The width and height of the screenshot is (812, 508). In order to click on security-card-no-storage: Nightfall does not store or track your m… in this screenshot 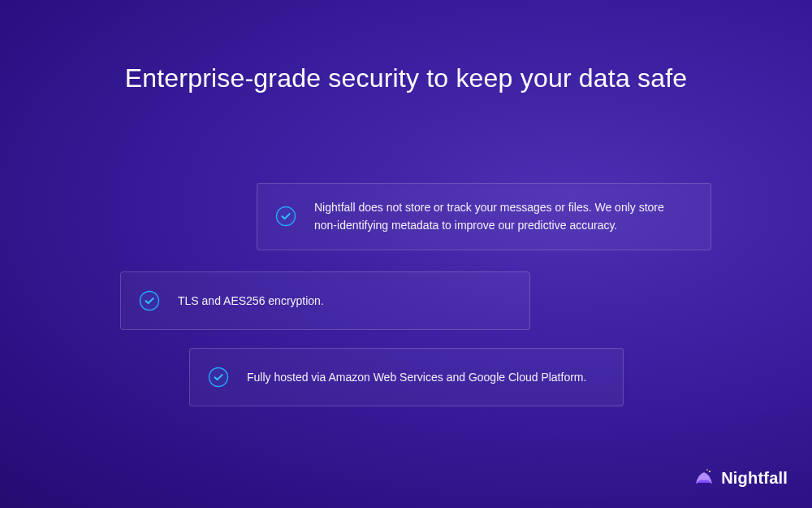, I will do `click(484, 216)`.